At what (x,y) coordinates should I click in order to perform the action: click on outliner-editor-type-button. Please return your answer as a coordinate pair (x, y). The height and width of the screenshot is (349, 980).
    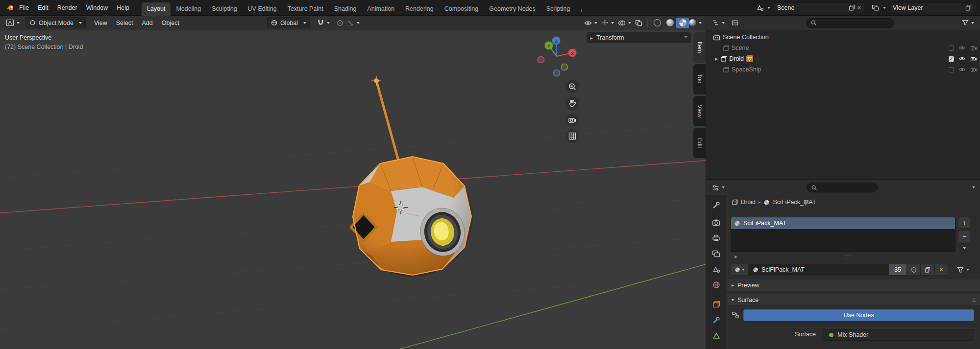
    Looking at the image, I should click on (718, 23).